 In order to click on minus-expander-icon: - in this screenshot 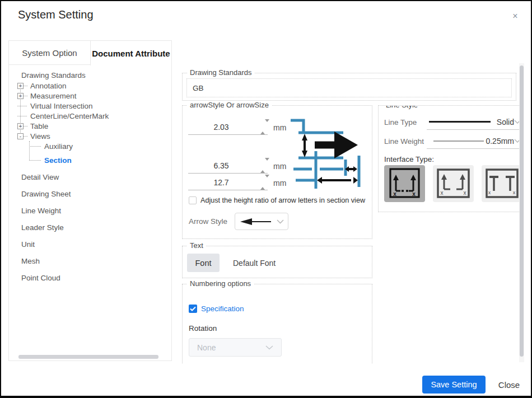, I will do `click(20, 137)`.